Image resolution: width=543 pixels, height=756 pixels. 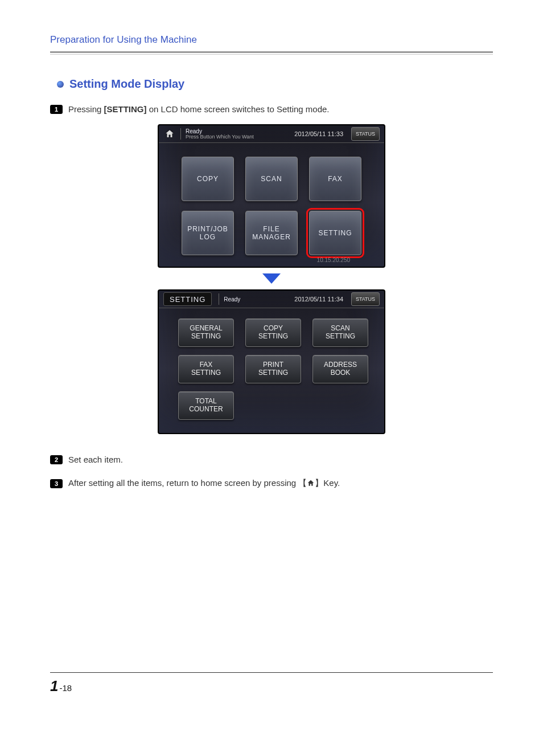 I want to click on step-text: Pressing [SETTING] on LCD home screen sw…, so click(x=199, y=109).